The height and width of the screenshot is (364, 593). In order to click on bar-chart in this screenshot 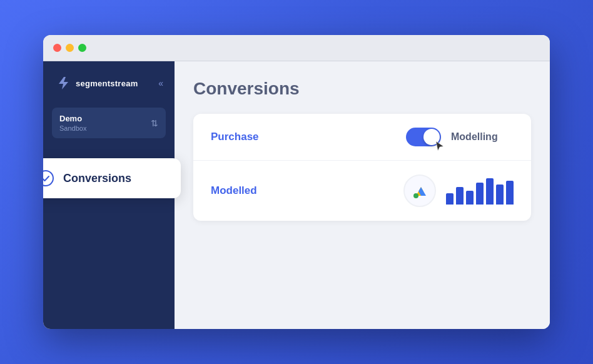, I will do `click(480, 191)`.